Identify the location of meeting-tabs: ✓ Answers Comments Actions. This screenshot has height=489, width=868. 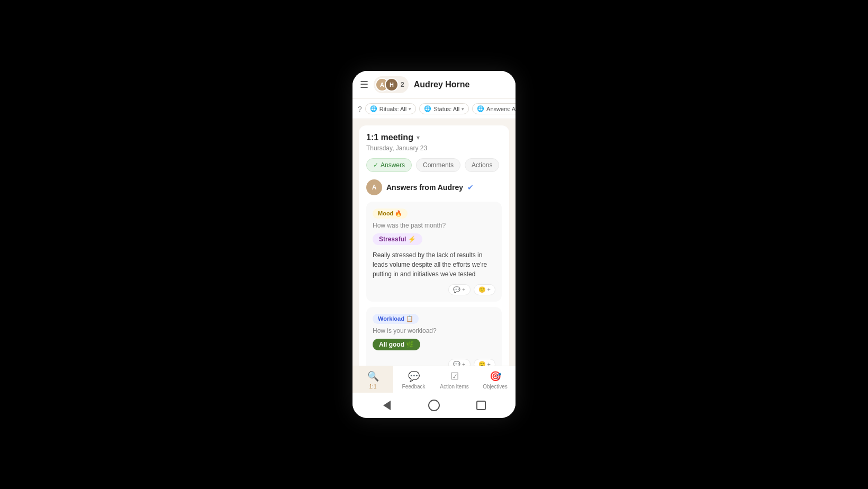
(434, 165).